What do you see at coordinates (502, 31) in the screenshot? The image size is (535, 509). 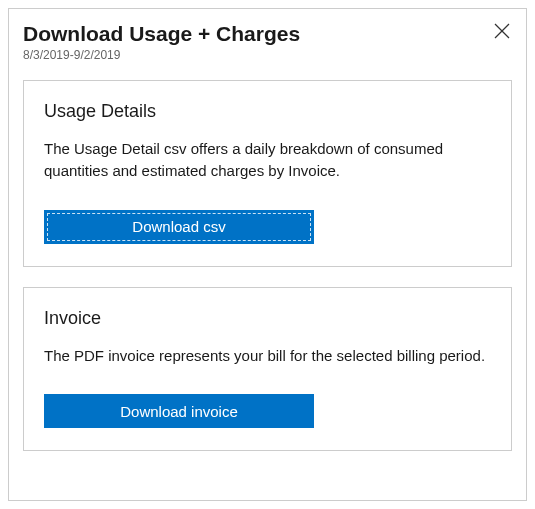 I see `close-icon` at bounding box center [502, 31].